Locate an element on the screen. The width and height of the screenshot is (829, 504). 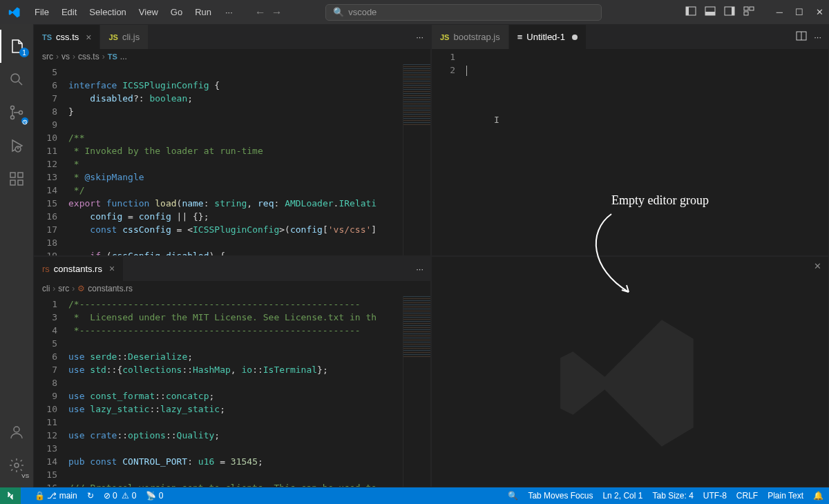
menu-overflow: ··· is located at coordinates (229, 12).